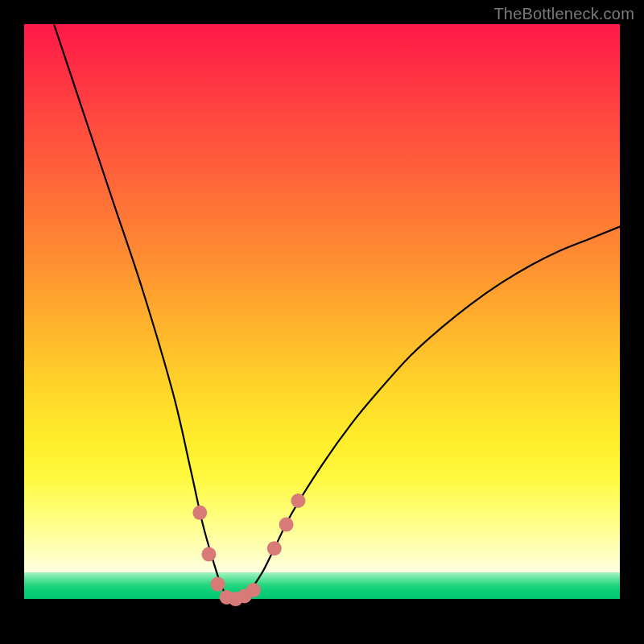 The width and height of the screenshot is (644, 644). I want to click on highlight-left-lower, so click(218, 584).